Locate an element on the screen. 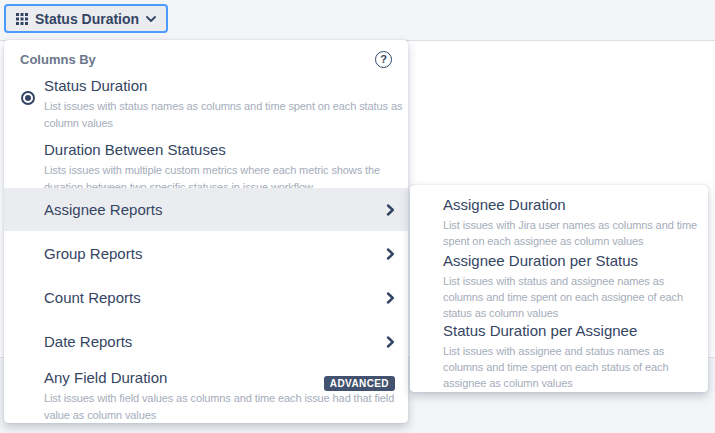 Image resolution: width=715 pixels, height=433 pixels. report-type-trigger-button: Status Duration is located at coordinates (86, 18).